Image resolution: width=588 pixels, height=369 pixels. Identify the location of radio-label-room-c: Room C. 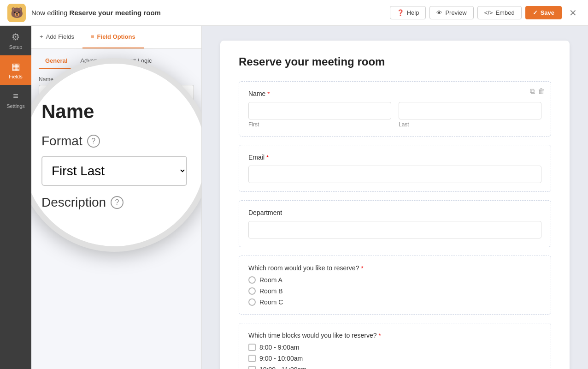
(271, 302).